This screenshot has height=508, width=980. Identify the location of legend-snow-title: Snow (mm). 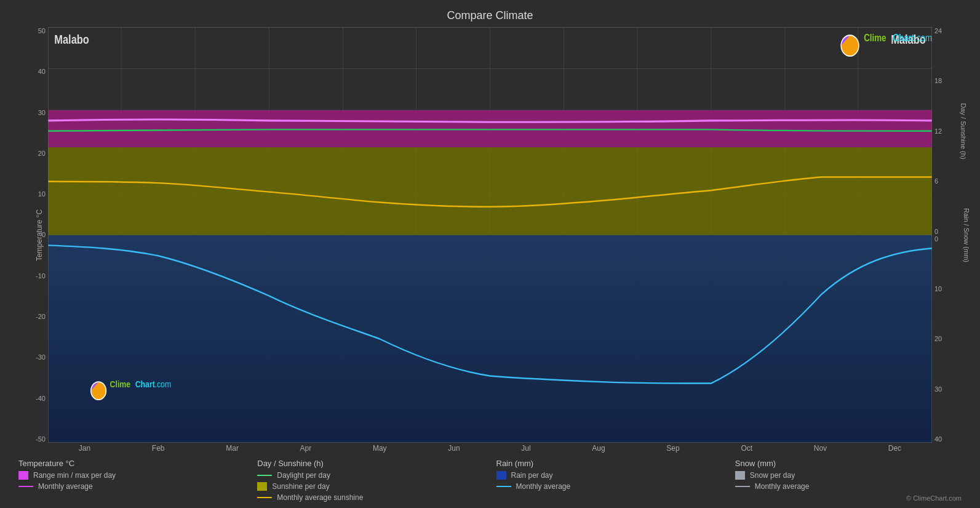
(848, 463).